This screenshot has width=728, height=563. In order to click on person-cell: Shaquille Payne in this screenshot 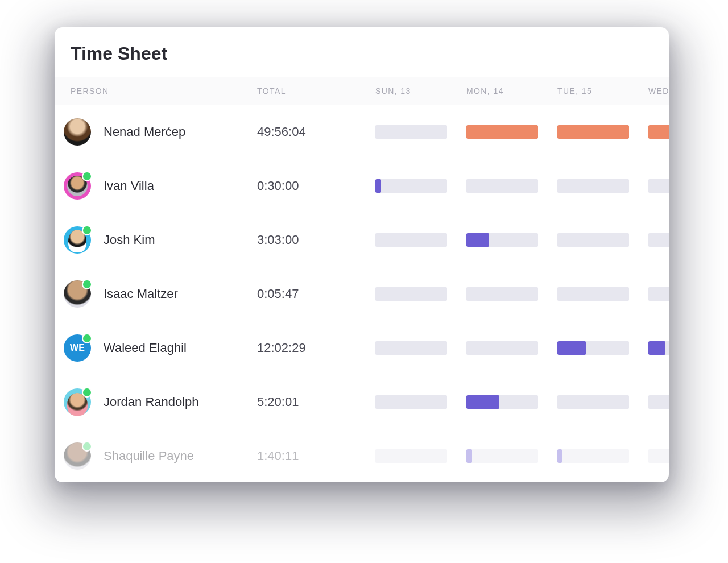, I will do `click(160, 456)`.